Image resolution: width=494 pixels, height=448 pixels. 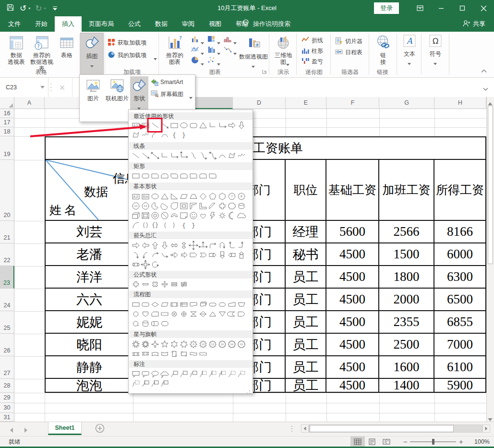 What do you see at coordinates (353, 278) in the screenshot?
I see `table-cell-base-2: 4500` at bounding box center [353, 278].